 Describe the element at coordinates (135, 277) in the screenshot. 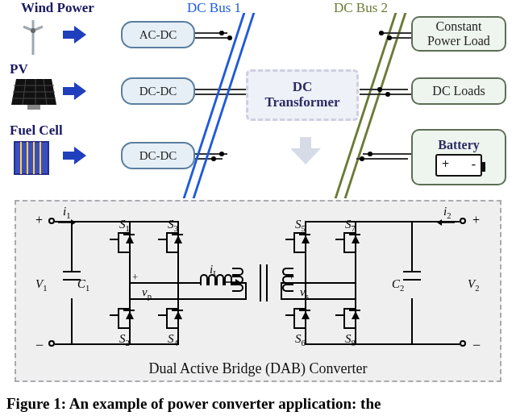

I see `label-vp-plus: +` at that location.